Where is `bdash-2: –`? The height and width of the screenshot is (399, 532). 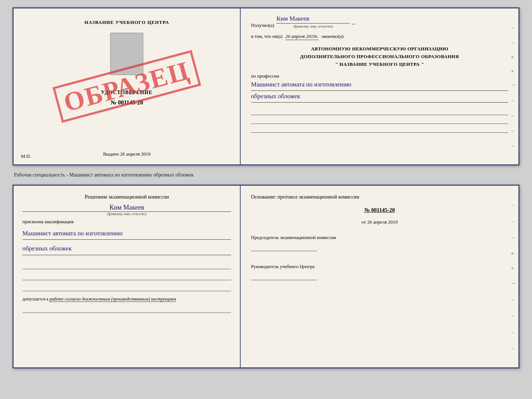 bdash-2: – is located at coordinates (514, 221).